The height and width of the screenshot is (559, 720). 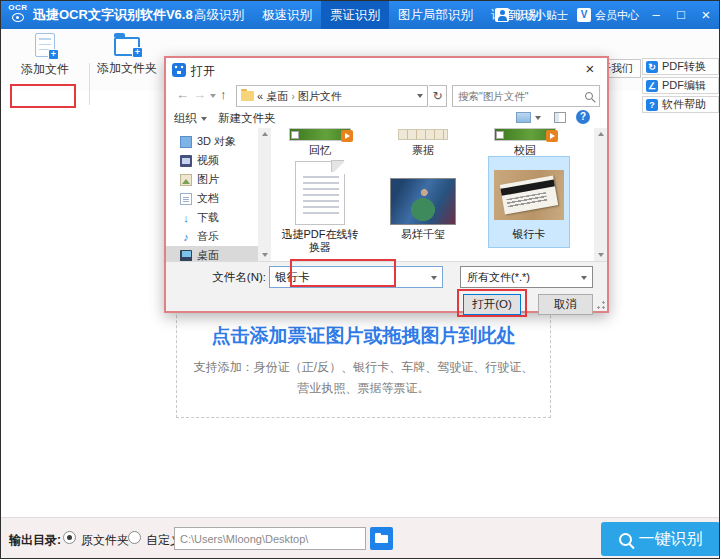 I want to click on forward-button: →, so click(x=200, y=94).